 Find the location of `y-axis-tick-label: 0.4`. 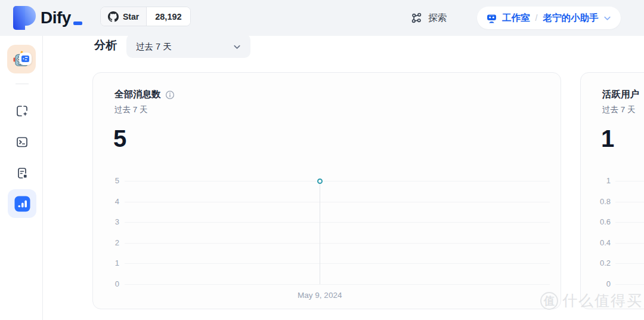

y-axis-tick-label: 0.4 is located at coordinates (596, 242).